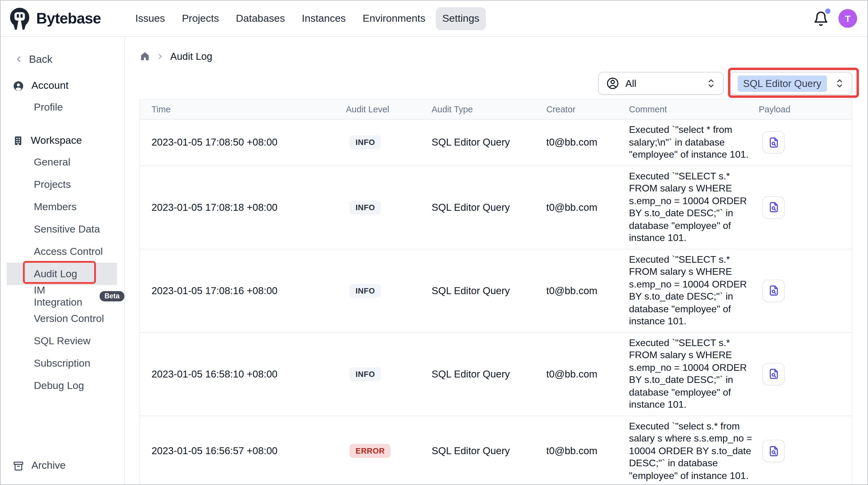 Image resolution: width=868 pixels, height=485 pixels. What do you see at coordinates (49, 466) in the screenshot?
I see `archive-label: Archive` at bounding box center [49, 466].